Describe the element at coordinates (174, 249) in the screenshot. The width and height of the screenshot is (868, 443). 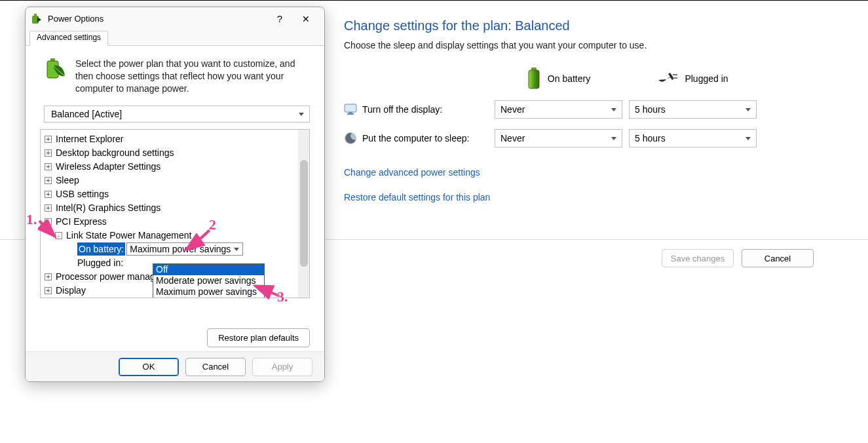
I see `onbattery-row: On battery: Maximum power savings` at that location.